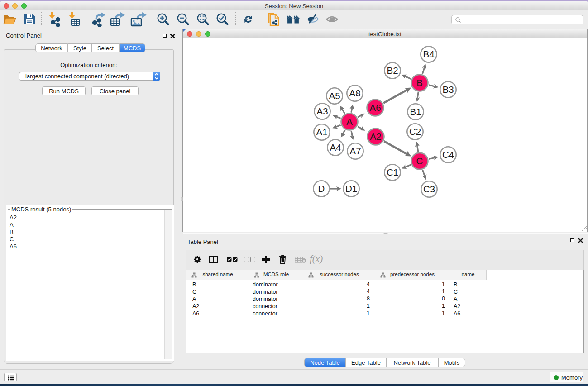 The width and height of the screenshot is (588, 386). Describe the element at coordinates (415, 131) in the screenshot. I see `svg-text: C2` at that location.